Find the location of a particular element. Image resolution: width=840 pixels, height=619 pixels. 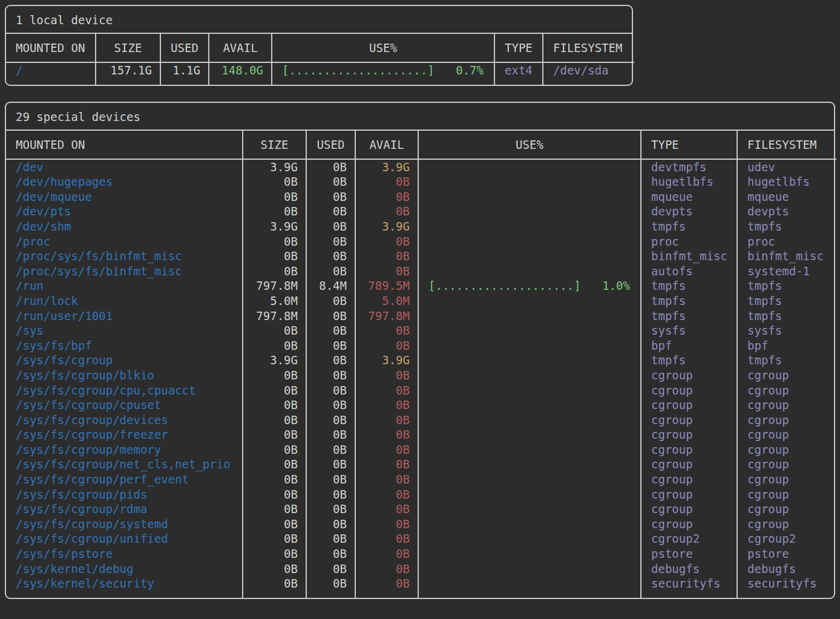

usage-percent: 0.7% is located at coordinates (470, 70).